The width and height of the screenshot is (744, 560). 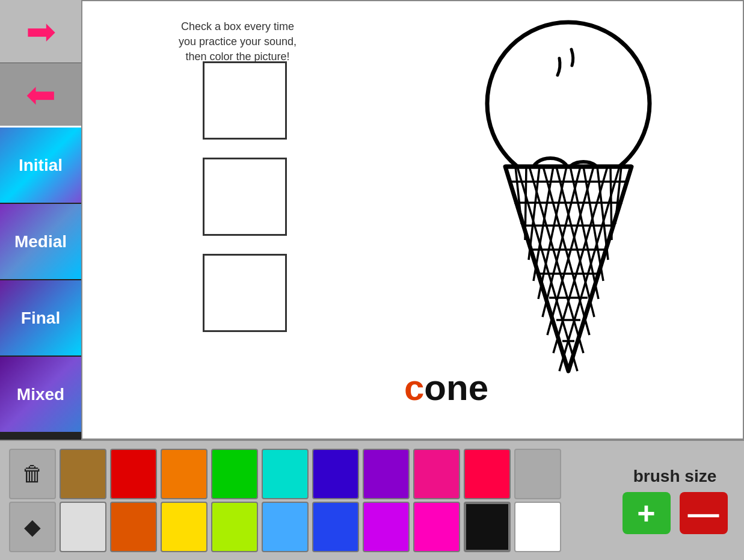 What do you see at coordinates (285, 474) in the screenshot?
I see `color-cyan` at bounding box center [285, 474].